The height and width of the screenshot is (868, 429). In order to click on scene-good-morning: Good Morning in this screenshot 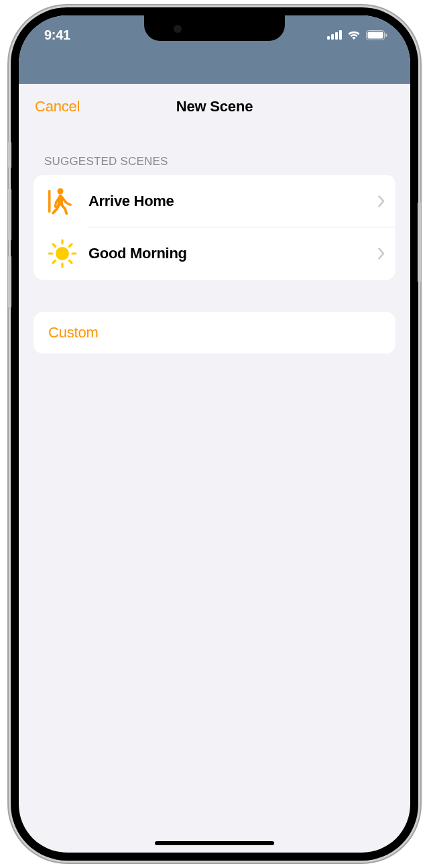, I will do `click(214, 254)`.